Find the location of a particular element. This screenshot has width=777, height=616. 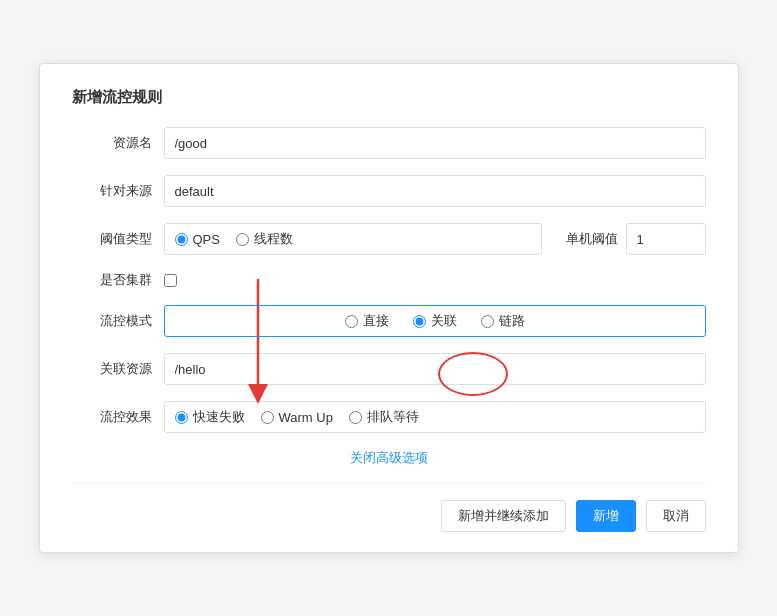

associate-resource-row: 关联资源 is located at coordinates (389, 369).